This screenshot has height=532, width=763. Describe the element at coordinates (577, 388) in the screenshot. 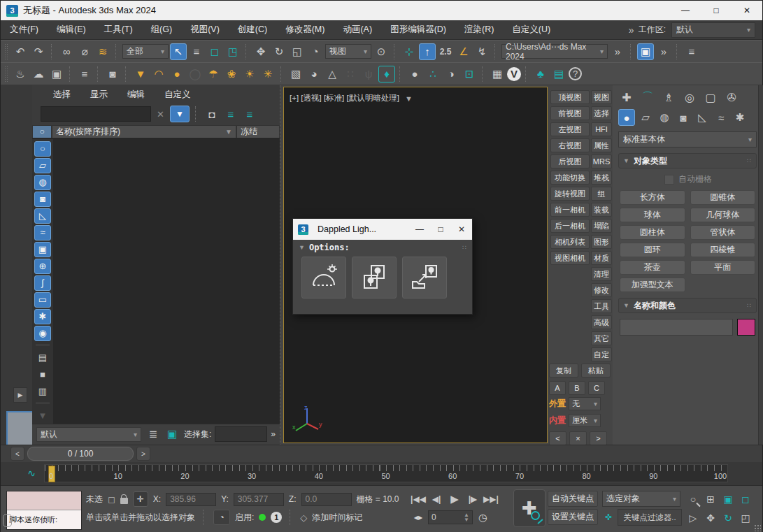

I see `slot-b-button: B` at that location.